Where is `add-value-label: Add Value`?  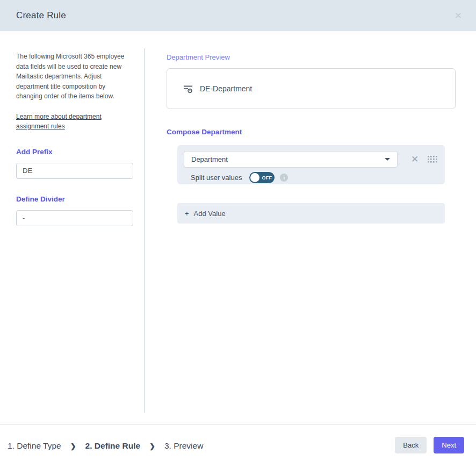
add-value-label: Add Value is located at coordinates (210, 214).